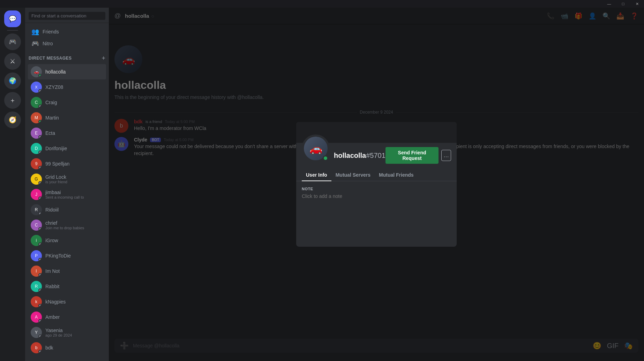  Describe the element at coordinates (67, 15) in the screenshot. I see `search-bar` at that location.